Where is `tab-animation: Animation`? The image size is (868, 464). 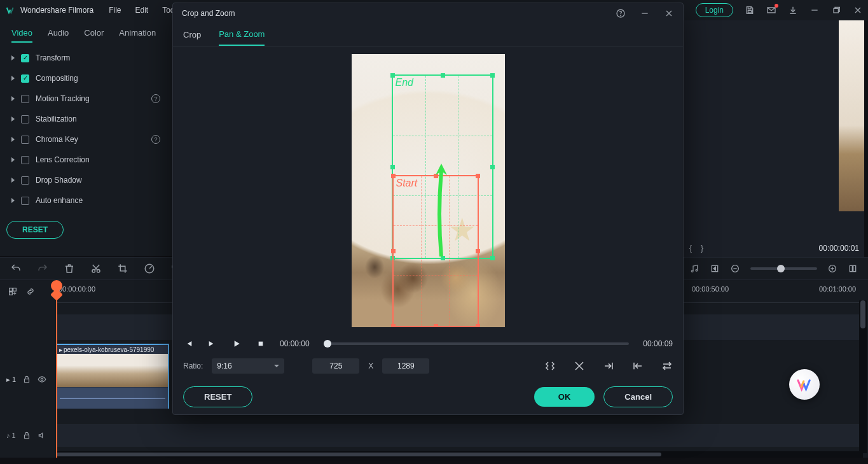
tab-animation: Animation is located at coordinates (137, 36).